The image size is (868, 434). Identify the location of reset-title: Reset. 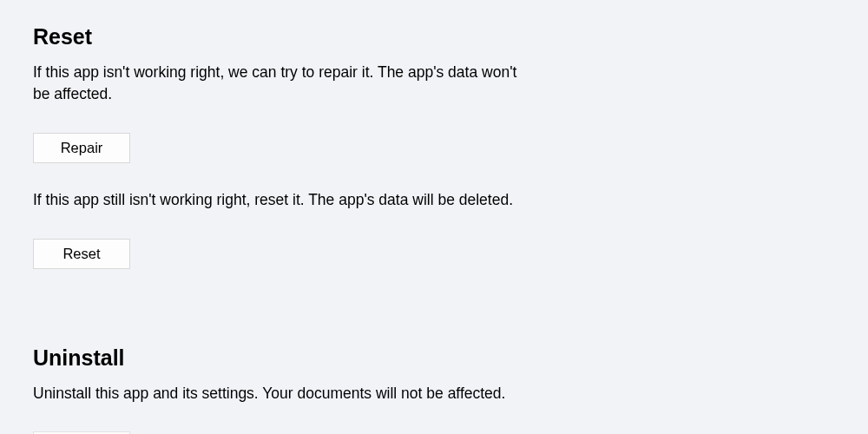
(434, 36).